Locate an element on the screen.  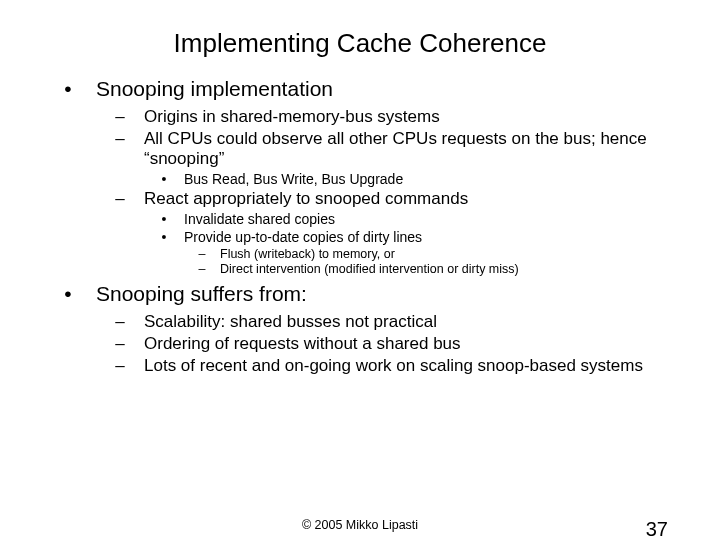
bullet-l3: • Invalidate shared copies is located at coordinates (360, 219).